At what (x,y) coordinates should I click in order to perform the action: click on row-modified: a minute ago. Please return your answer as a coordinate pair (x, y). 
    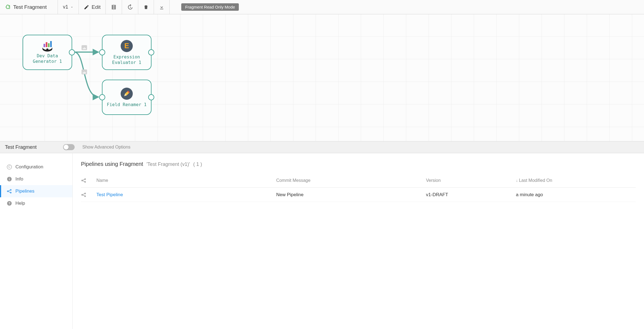
    Looking at the image, I should click on (576, 195).